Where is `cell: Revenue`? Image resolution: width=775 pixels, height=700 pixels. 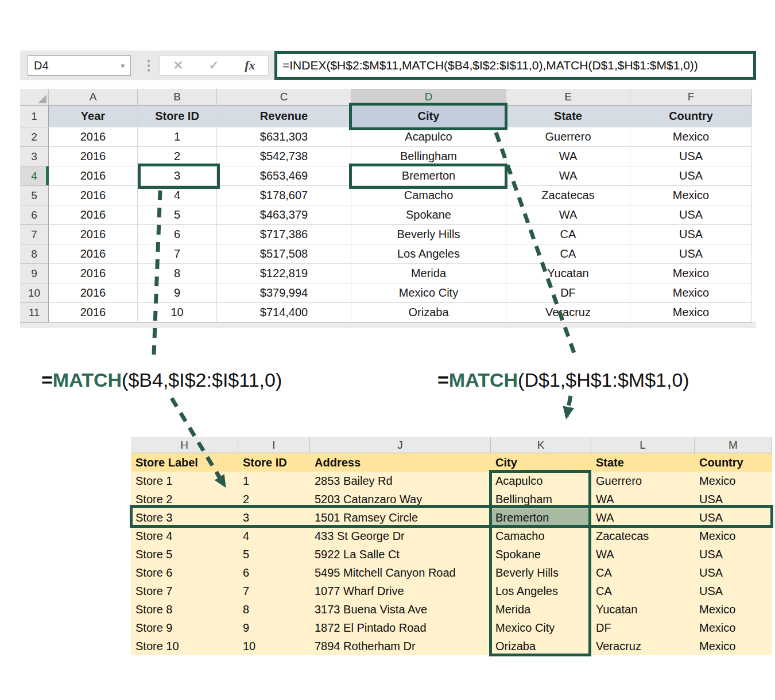
cell: Revenue is located at coordinates (284, 116).